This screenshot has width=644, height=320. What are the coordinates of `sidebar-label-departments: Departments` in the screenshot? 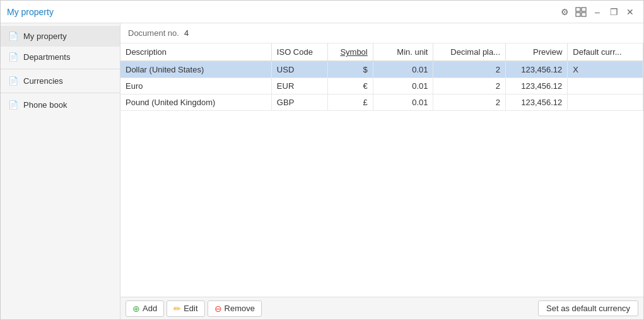 It's located at (47, 57).